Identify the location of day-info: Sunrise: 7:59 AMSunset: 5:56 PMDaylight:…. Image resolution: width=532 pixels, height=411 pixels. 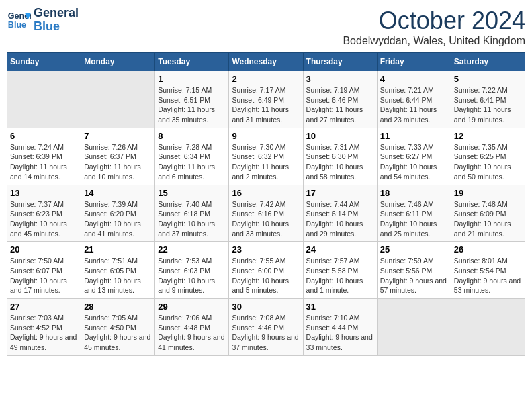
(414, 275).